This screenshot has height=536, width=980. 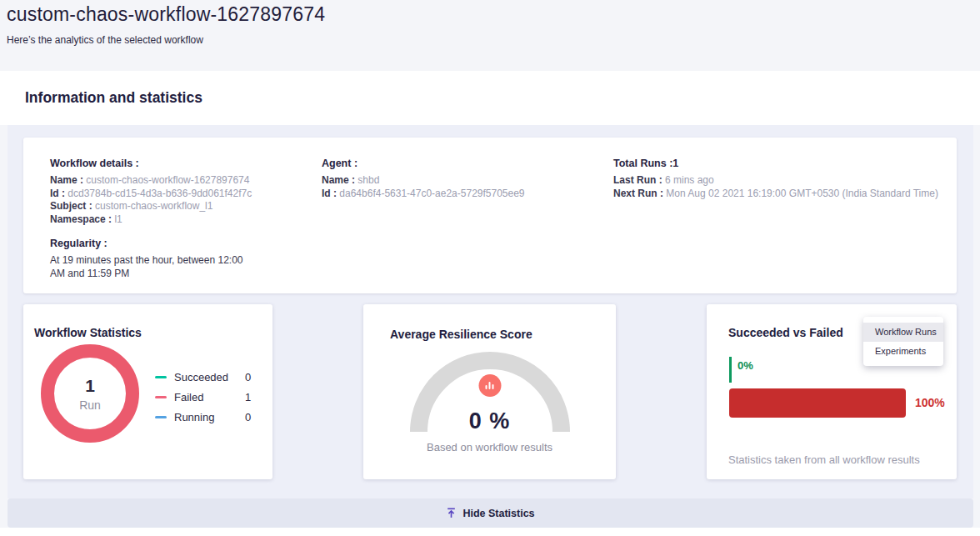 I want to click on workflow-statistics-card: Workflow Statistics 1 Run Succeeded 0 Fa…, so click(x=148, y=392).